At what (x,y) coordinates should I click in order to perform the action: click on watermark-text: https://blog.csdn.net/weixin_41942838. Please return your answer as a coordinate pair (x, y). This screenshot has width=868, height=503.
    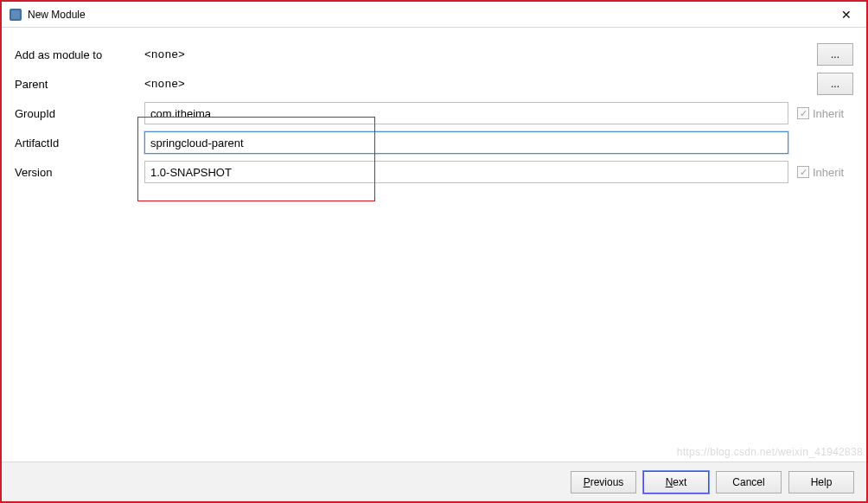
    Looking at the image, I should click on (769, 452).